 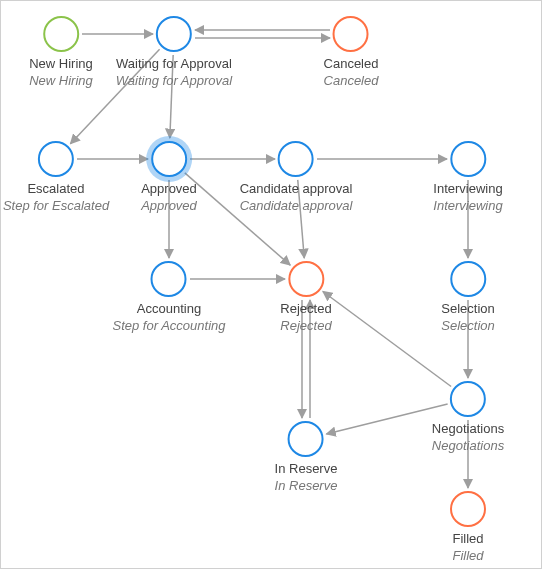 I want to click on node-title: Waiting for Approval, so click(x=174, y=64).